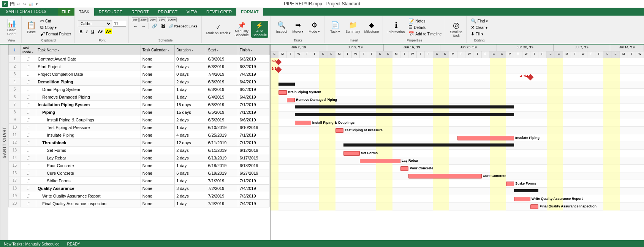 This screenshot has width=644, height=247. What do you see at coordinates (139, 158) in the screenshot?
I see `table-row: 14 ⮦ Lay Rebar None 2 days 6/13/2019 6/1…` at bounding box center [139, 158].